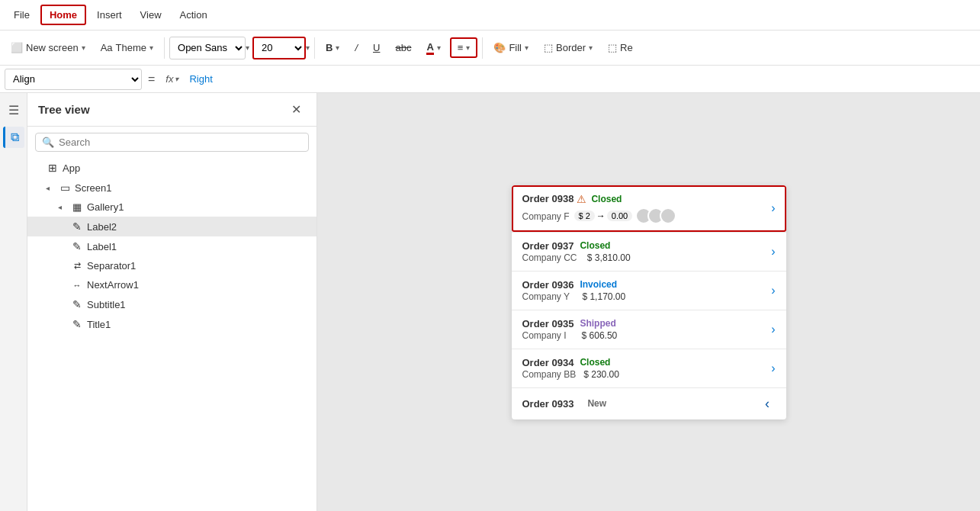 The height and width of the screenshot is (511, 980). What do you see at coordinates (110, 15) in the screenshot?
I see `menu-insert: Insert` at bounding box center [110, 15].